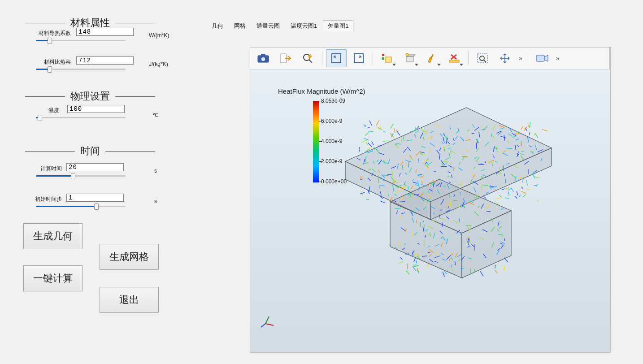 Image resolution: width=643 pixels, height=364 pixels. I want to click on unit-conductivity: W/(m*K), so click(159, 35).